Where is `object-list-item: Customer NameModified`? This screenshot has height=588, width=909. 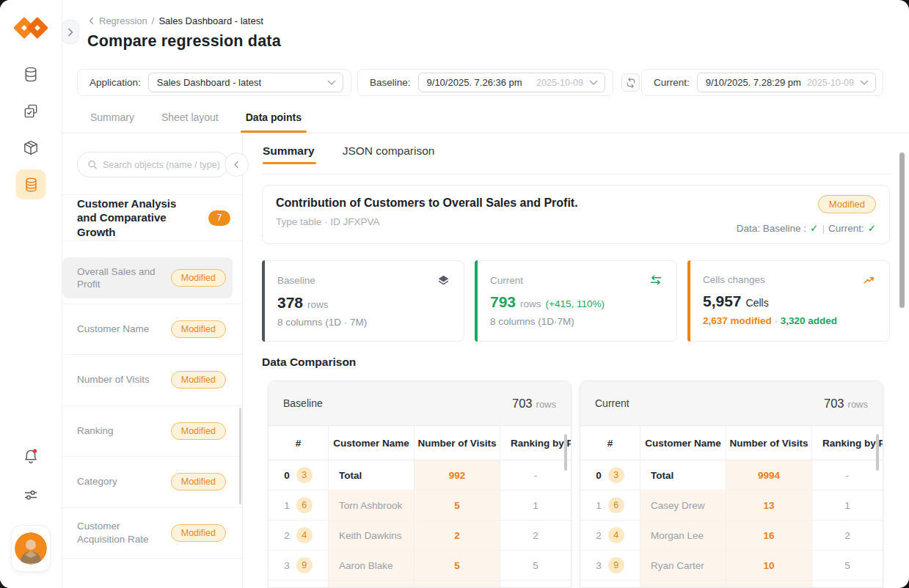
object-list-item: Customer NameModified is located at coordinates (153, 330).